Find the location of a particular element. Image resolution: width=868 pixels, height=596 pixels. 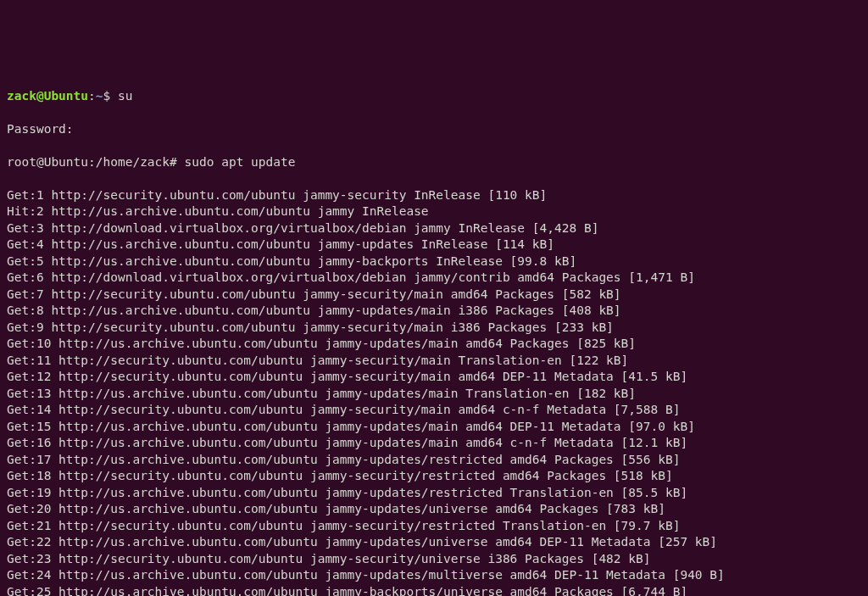

output-line: Get:14 http://security.ubuntu.com/ubuntu… is located at coordinates (434, 410).